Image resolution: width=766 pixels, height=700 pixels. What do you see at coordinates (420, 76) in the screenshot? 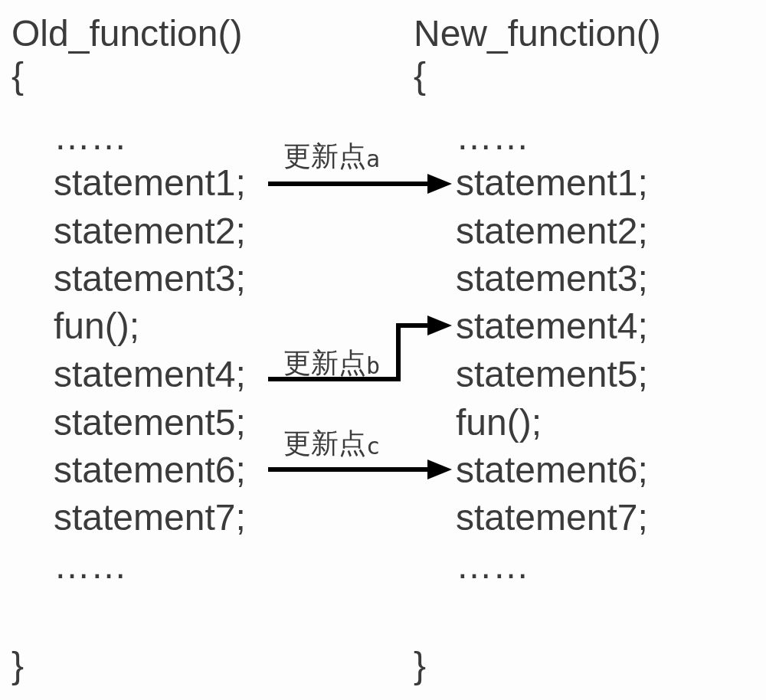
I see `new-open-brace: {` at bounding box center [420, 76].